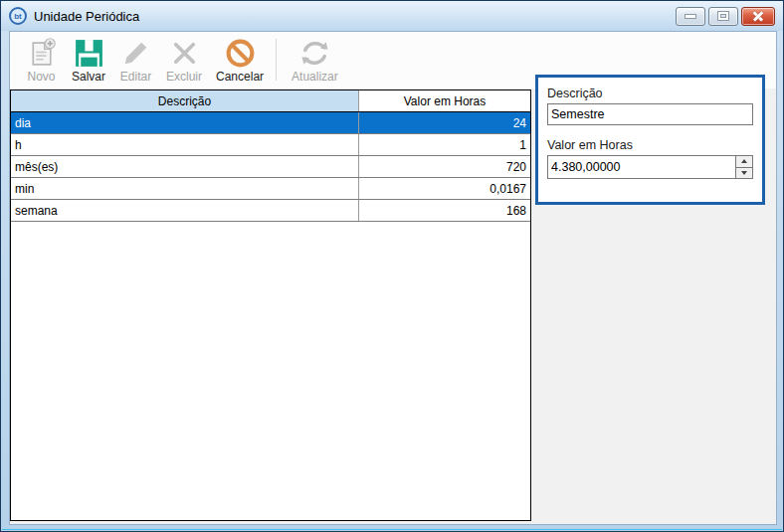 This screenshot has width=784, height=532. I want to click on table-row-meses: mês(es) 720, so click(271, 167).